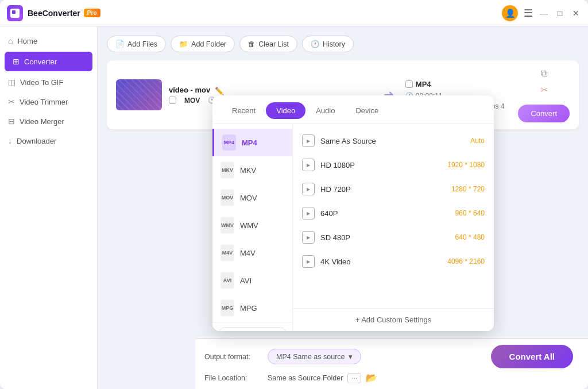  I want to click on format-label-mpg: MPG, so click(249, 308).